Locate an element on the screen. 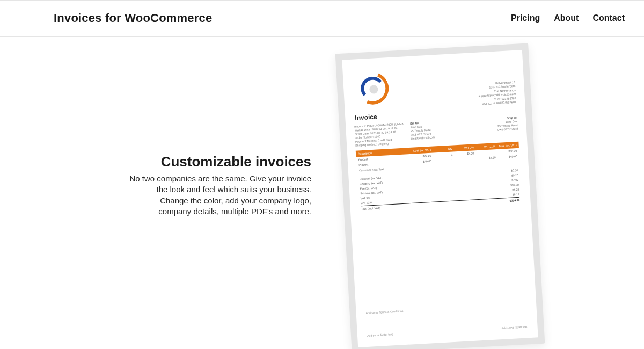 This screenshot has height=349, width=644. nav-about: About is located at coordinates (566, 18).